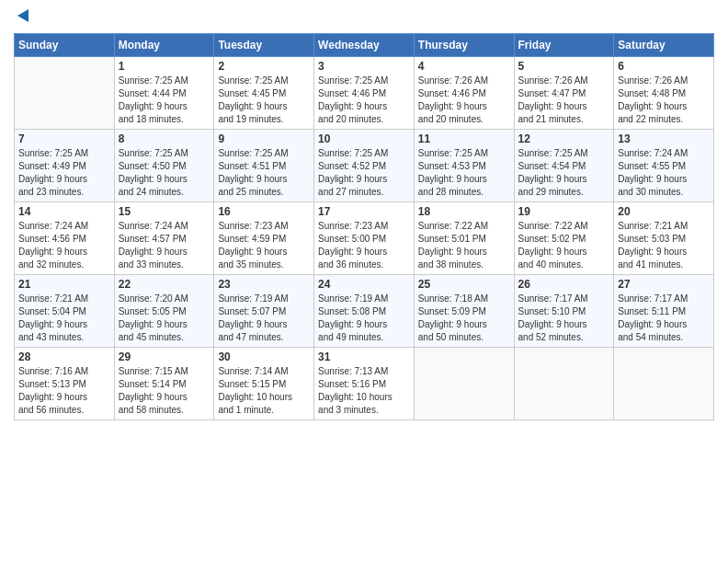 The width and height of the screenshot is (728, 563). Describe the element at coordinates (364, 166) in the screenshot. I see `calendar-cell: 10Sunrise: 7:25 AM Sunset: 4:52 PM Dayli…` at that location.